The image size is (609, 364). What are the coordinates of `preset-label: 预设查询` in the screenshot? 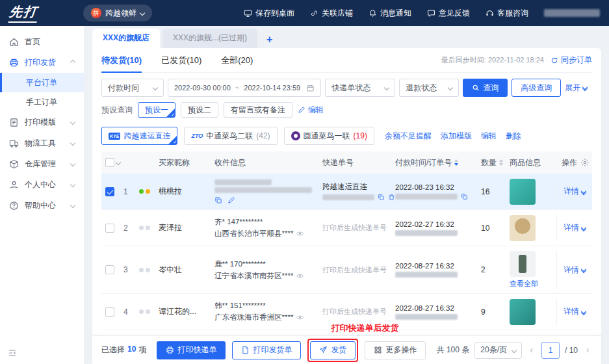 It's located at (117, 110).